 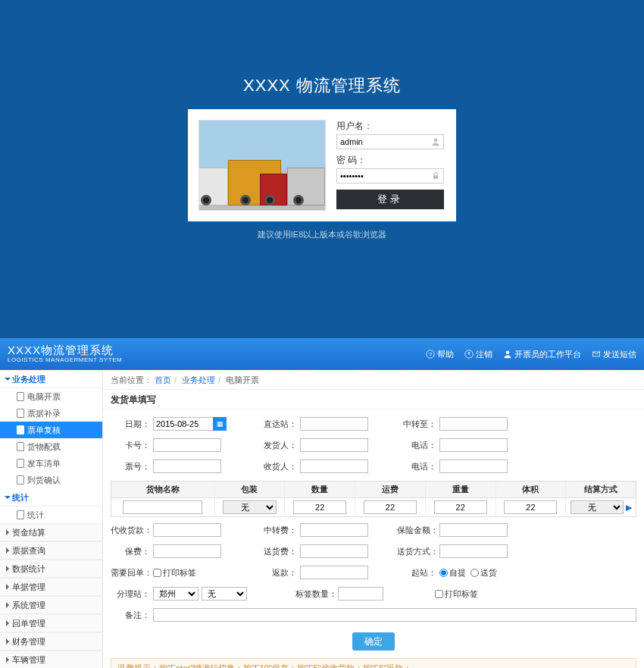 What do you see at coordinates (52, 550) in the screenshot?
I see `sidebar-cat-1: 票据查询` at bounding box center [52, 550].